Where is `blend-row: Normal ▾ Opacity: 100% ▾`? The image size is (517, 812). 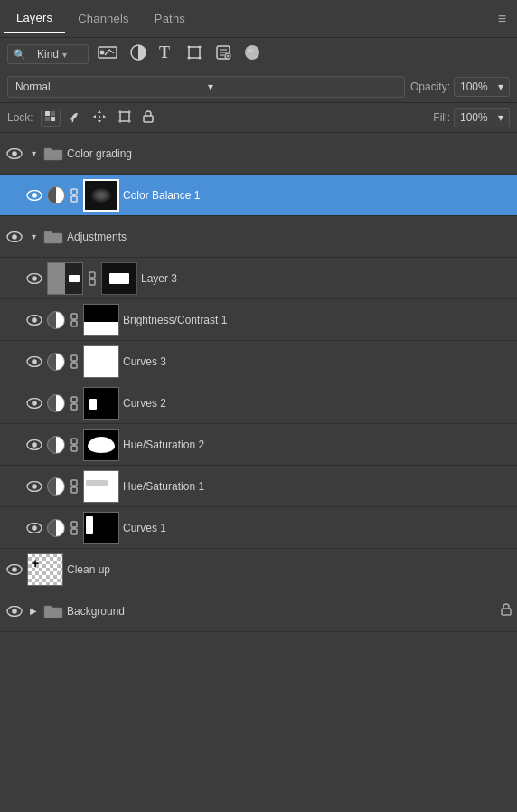 blend-row: Normal ▾ Opacity: 100% ▾ is located at coordinates (258, 87).